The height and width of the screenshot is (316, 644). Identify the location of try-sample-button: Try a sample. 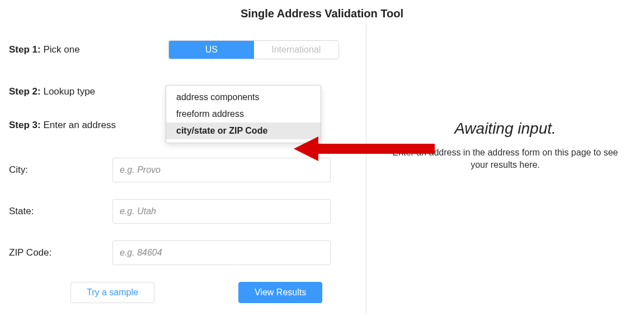
(112, 293).